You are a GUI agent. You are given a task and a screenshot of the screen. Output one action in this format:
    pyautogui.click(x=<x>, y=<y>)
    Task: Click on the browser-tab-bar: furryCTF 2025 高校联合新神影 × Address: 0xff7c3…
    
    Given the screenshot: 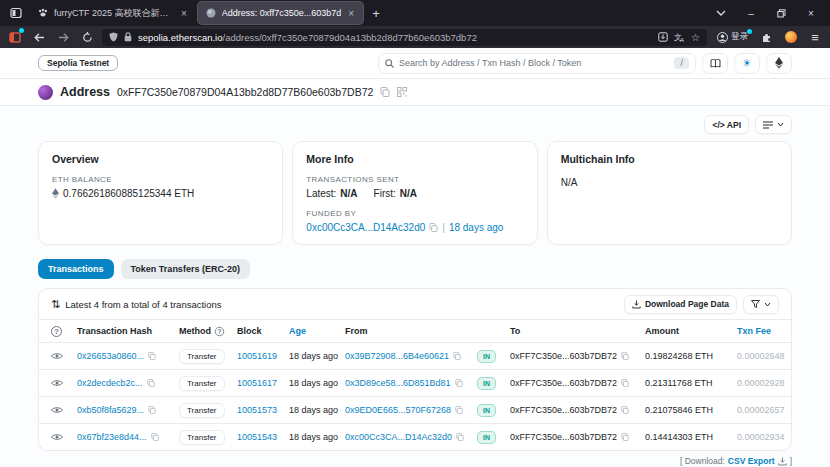 What is the action you would take?
    pyautogui.click(x=415, y=13)
    